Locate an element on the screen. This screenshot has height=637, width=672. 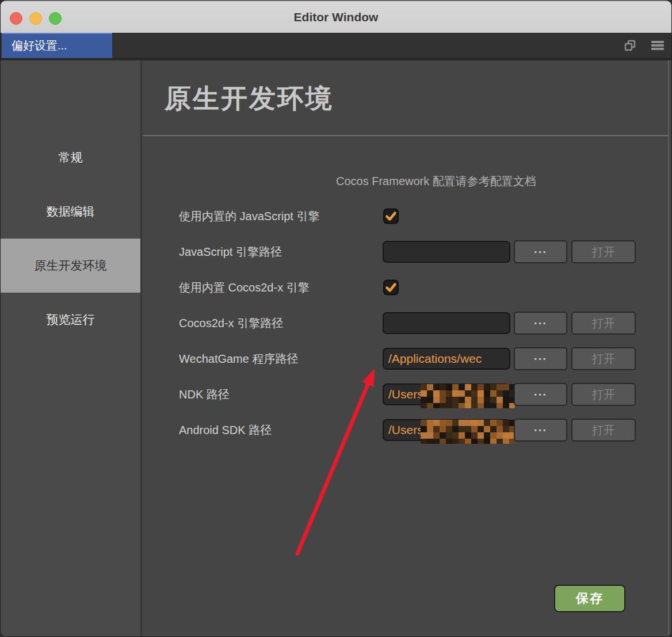
float-window-icon is located at coordinates (630, 45).